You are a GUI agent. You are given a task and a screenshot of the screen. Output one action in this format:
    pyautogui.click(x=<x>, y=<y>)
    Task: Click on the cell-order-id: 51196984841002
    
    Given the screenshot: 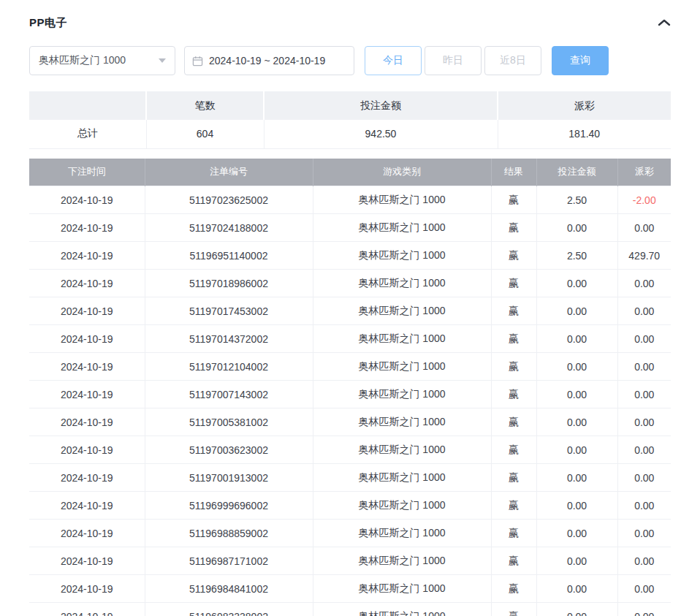 What is the action you would take?
    pyautogui.click(x=229, y=589)
    